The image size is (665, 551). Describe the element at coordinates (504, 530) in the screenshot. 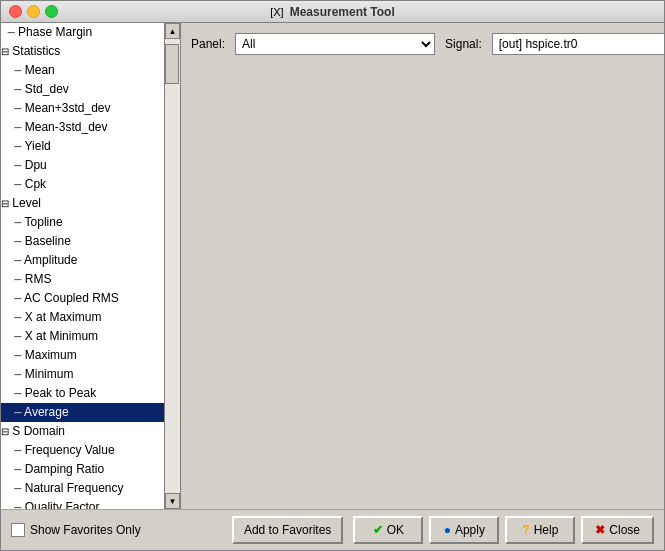

I see `action-buttons: ✔ OK ● Apply ? Help ✖ Close` at that location.